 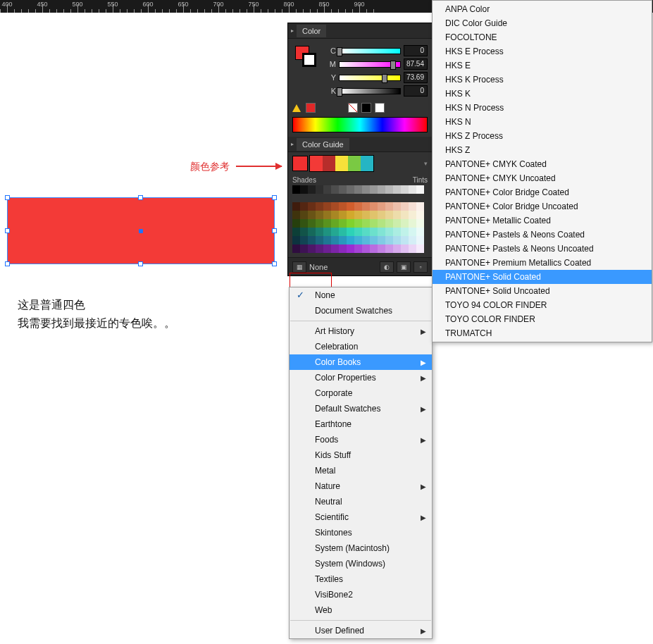 What do you see at coordinates (305, 56) in the screenshot?
I see `fill-stroke-proxy` at bounding box center [305, 56].